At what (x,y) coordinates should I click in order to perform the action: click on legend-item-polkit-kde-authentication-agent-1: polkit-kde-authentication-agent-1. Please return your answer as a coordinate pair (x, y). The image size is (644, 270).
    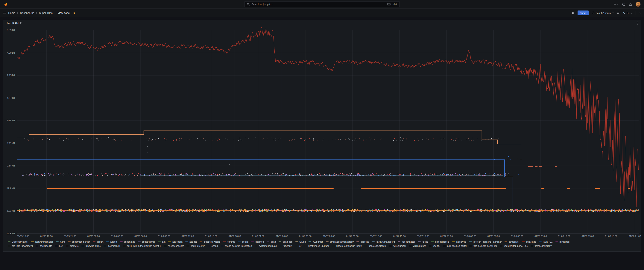
    Looking at the image, I should click on (142, 246).